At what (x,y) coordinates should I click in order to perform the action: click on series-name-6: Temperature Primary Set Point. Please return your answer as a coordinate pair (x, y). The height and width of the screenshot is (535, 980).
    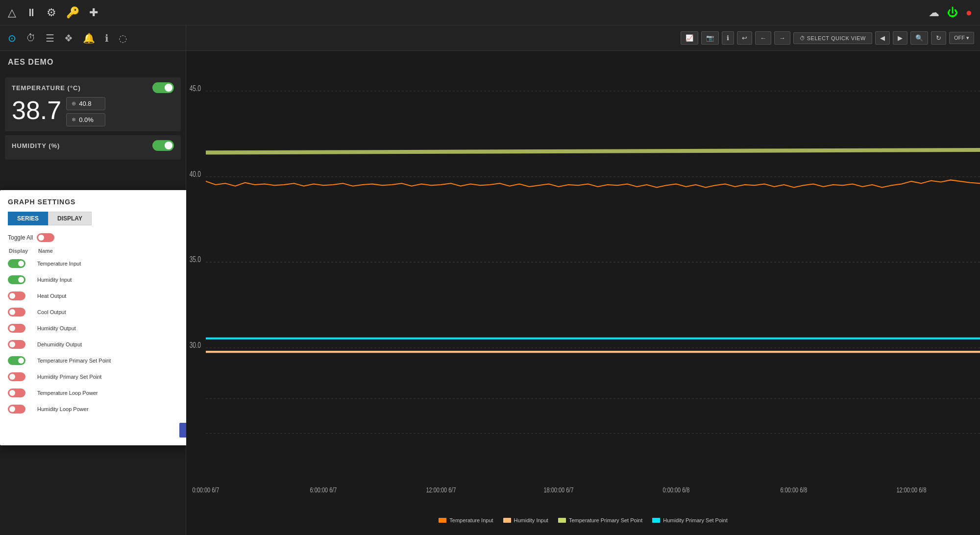
    Looking at the image, I should click on (112, 361).